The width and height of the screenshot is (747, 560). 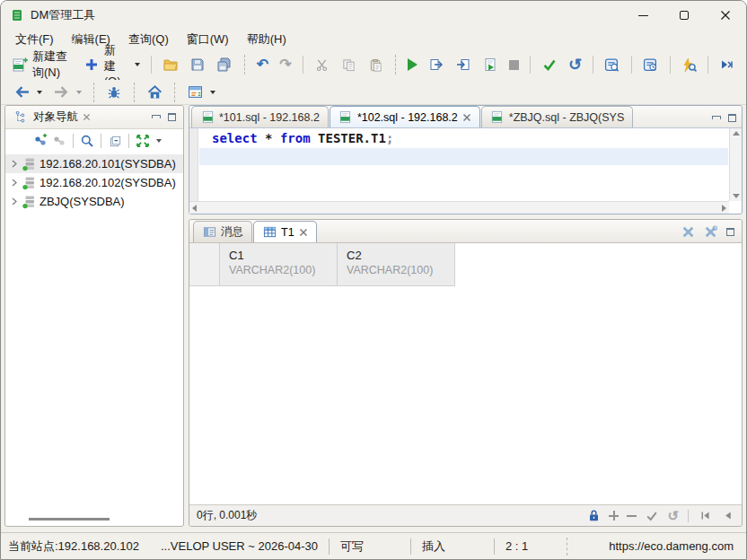 I want to click on commit-button, so click(x=549, y=65).